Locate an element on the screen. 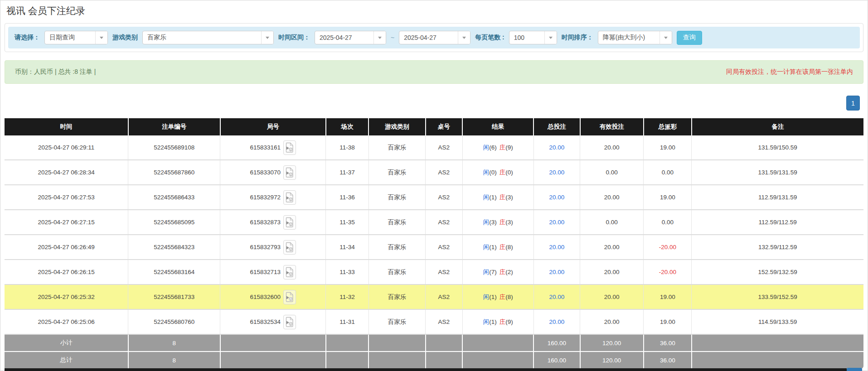 Image resolution: width=868 pixels, height=371 pixels. table-row: 2025-04-27 06:25:06 522455680760 6158325… is located at coordinates (434, 322).